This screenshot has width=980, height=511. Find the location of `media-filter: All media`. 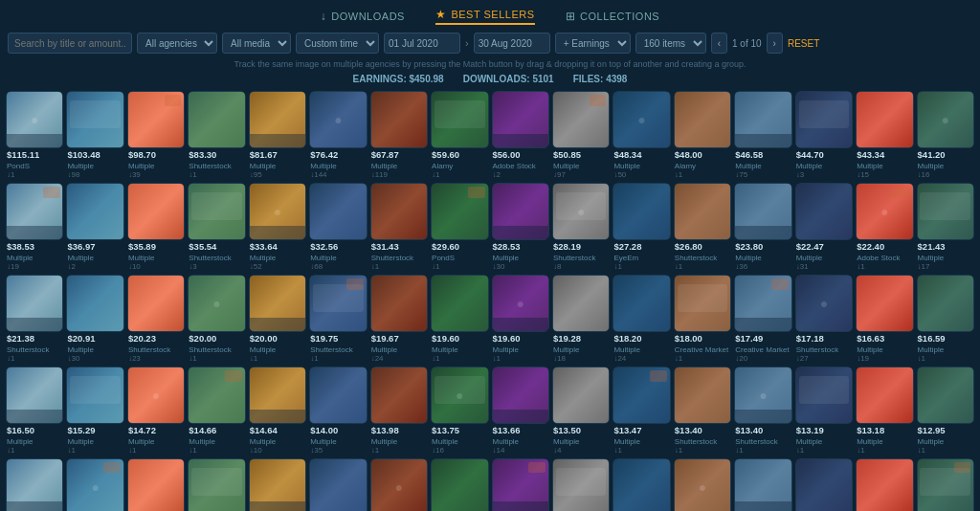

media-filter: All media is located at coordinates (256, 43).